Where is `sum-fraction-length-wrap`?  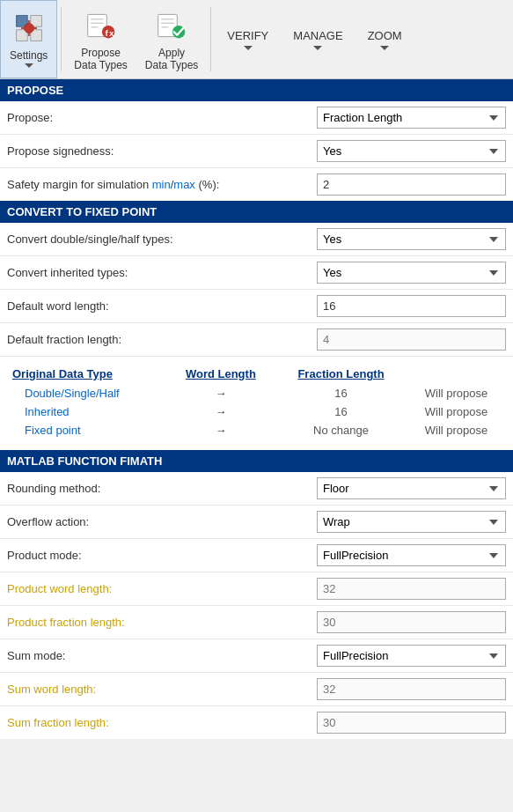 sum-fraction-length-wrap is located at coordinates (412, 722).